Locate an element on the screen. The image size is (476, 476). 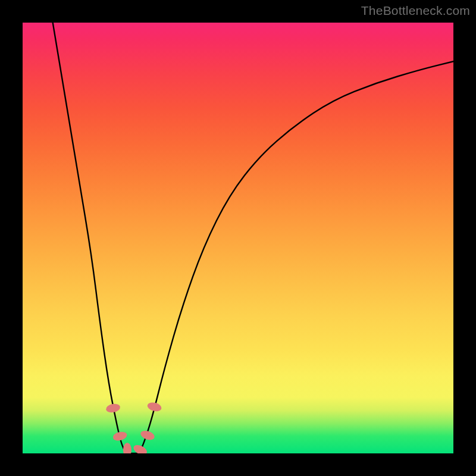
marker-bottom-left is located at coordinates (127, 448).